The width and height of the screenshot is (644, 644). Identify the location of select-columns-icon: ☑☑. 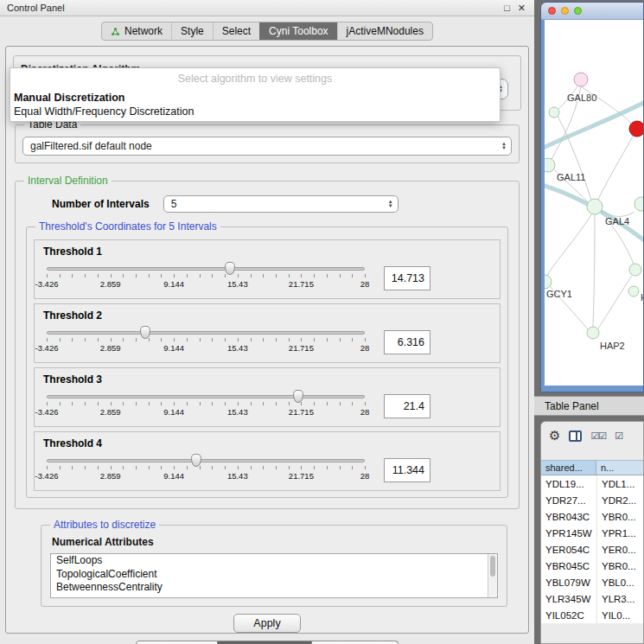
(598, 436).